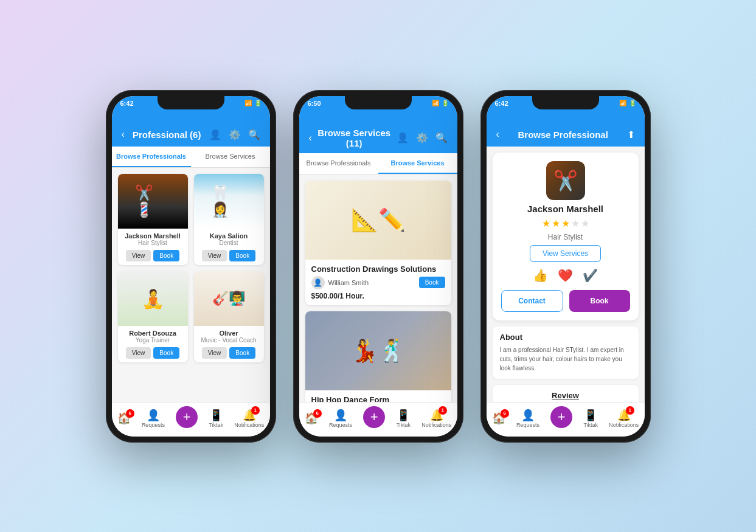  What do you see at coordinates (422, 137) in the screenshot?
I see `settings-icon-2: ⚙️` at bounding box center [422, 137].